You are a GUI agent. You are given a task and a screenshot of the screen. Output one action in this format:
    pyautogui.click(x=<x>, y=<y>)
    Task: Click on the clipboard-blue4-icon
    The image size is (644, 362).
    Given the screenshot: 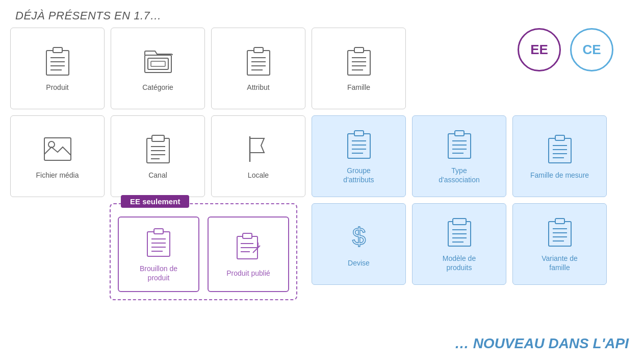 What is the action you would take?
    pyautogui.click(x=459, y=232)
    